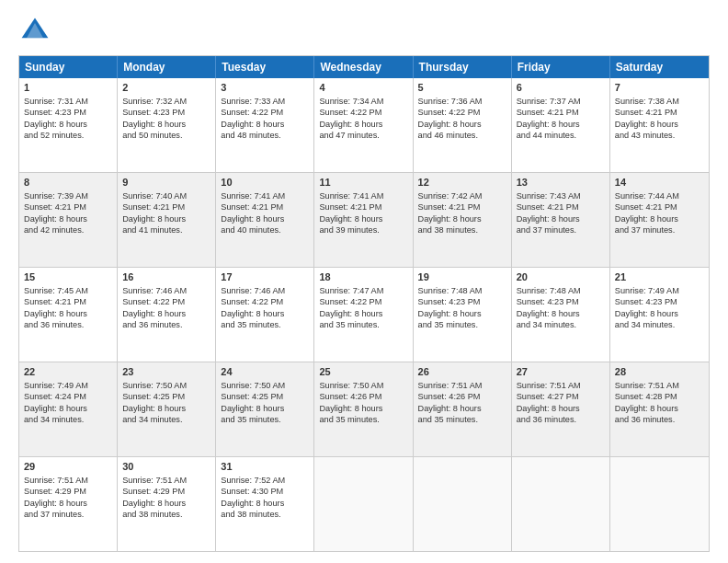 This screenshot has height=563, width=728. What do you see at coordinates (561, 504) in the screenshot?
I see `calendar-empty-cell` at bounding box center [561, 504].